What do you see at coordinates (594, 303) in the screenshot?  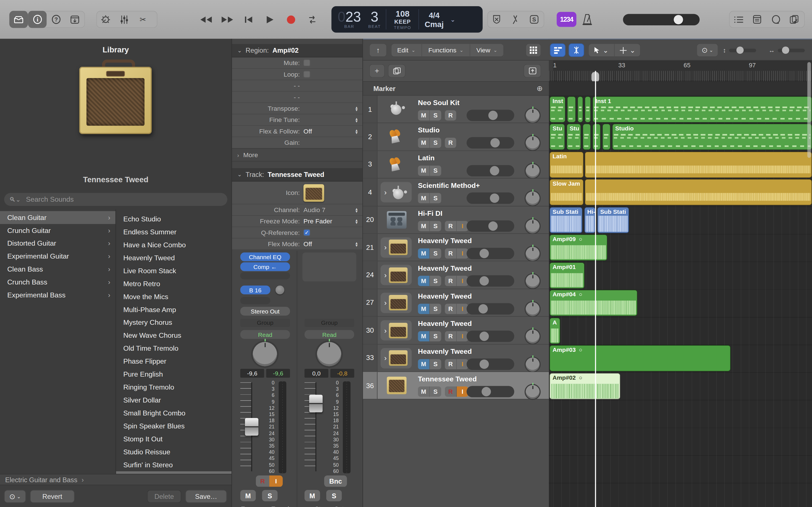 I see `region: Amp#04 ○` at bounding box center [594, 303].